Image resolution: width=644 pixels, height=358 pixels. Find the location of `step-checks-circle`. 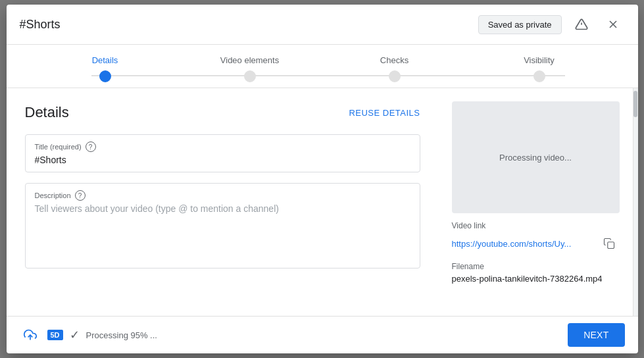

step-checks-circle is located at coordinates (395, 76).